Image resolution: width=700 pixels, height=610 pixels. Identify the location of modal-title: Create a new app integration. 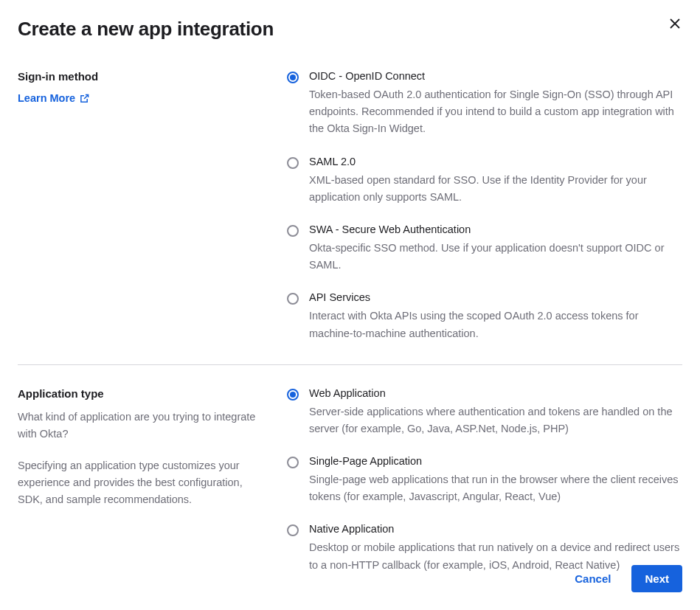
(350, 30).